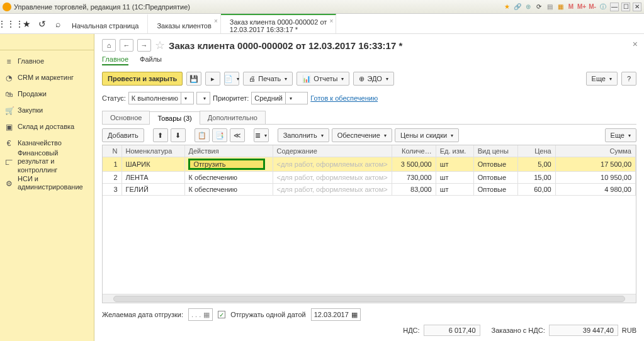  I want to click on sidebar-item-purchase: 🛒 Закупки, so click(47, 110).